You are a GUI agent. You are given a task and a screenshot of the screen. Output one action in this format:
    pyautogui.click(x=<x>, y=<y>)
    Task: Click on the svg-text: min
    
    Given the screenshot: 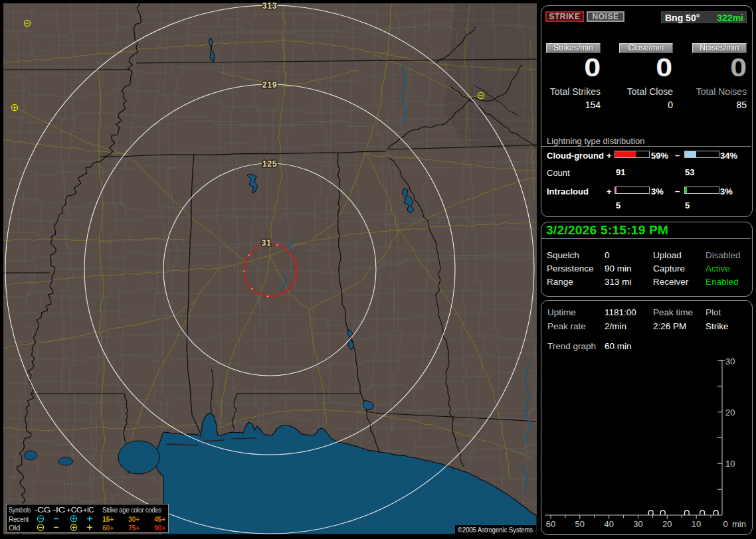 What is the action you would take?
    pyautogui.click(x=739, y=524)
    